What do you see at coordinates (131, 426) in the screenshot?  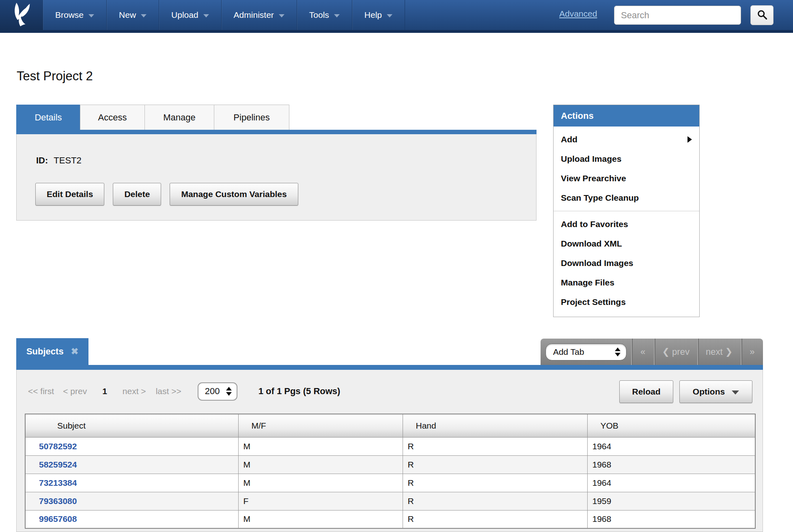 I see `column-header-subject: Subject` at bounding box center [131, 426].